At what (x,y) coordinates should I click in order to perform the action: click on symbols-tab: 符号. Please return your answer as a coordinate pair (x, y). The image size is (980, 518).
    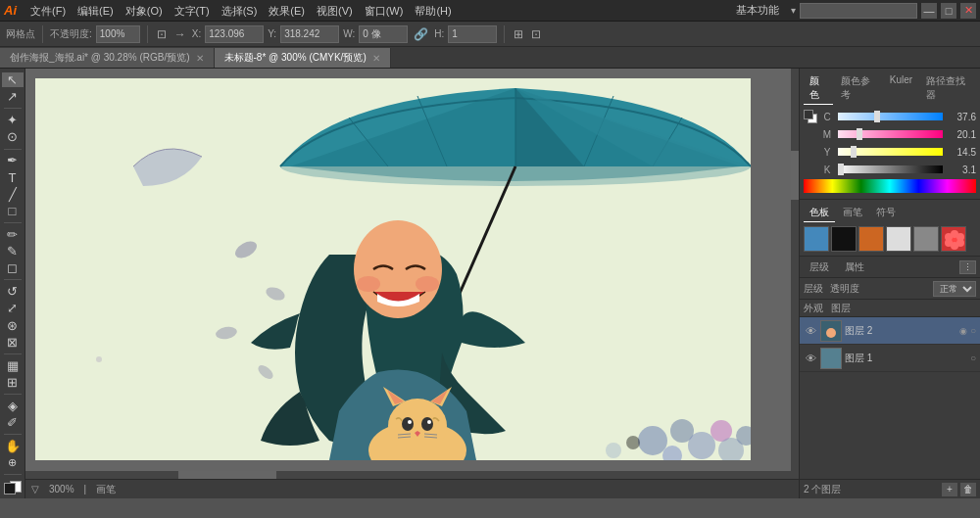
    Looking at the image, I should click on (886, 213).